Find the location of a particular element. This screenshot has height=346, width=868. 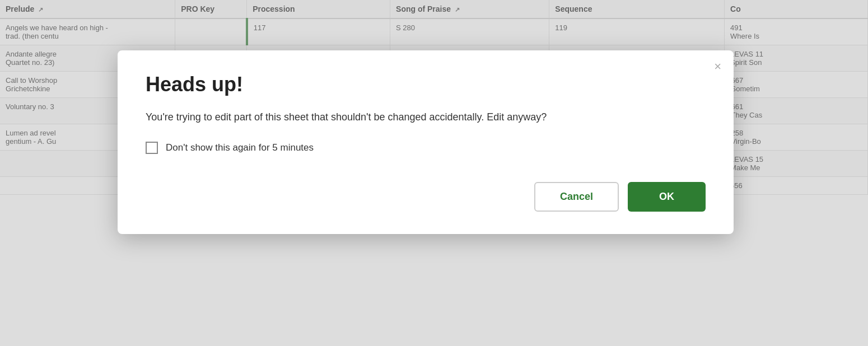

ok-button: OK is located at coordinates (666, 197).